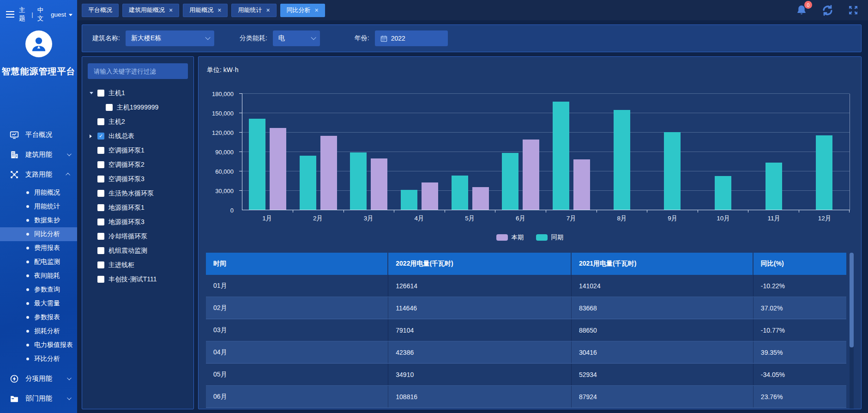 The height and width of the screenshot is (413, 868). What do you see at coordinates (460, 193) in the screenshot?
I see `bar-同期-5月` at bounding box center [460, 193].